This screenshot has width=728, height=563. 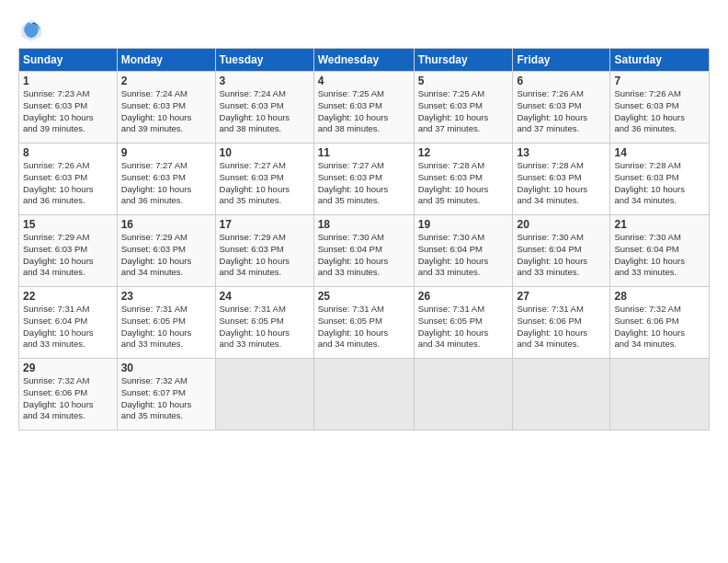 I want to click on calendar-day-cell: 17Sunrise: 7:29 AM Sunset: 6:03 PM Dayli…, so click(x=265, y=251).